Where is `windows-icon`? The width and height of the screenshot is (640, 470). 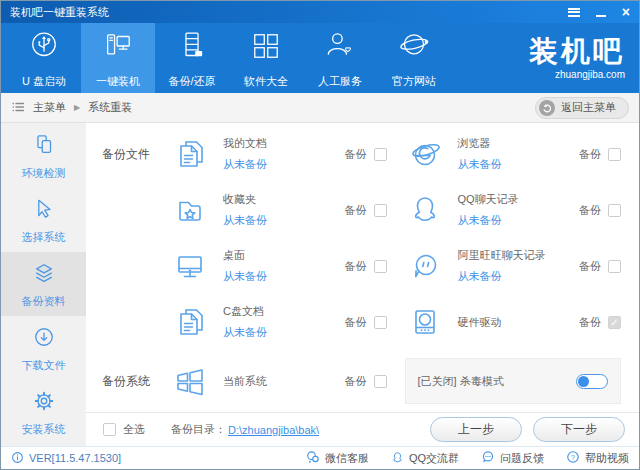 windows-icon is located at coordinates (190, 381).